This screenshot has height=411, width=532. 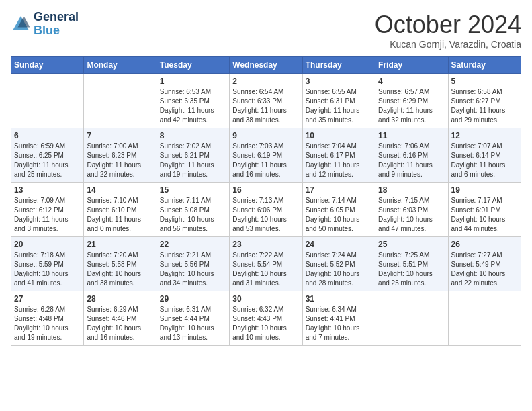 What do you see at coordinates (485, 215) in the screenshot?
I see `cell-content: Sunrise: 7:17 AM Sunset: 6:01 PM Dayligh…` at bounding box center [485, 215].